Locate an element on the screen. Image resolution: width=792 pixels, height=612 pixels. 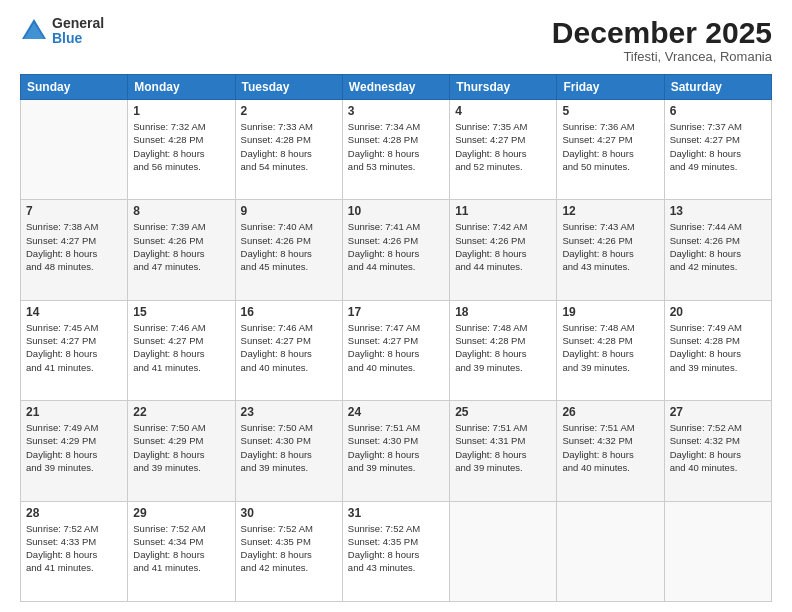
calendar-cell: 16Sunrise: 7:46 AMSunset: 4:27 PMDayligh… is located at coordinates (288, 350).